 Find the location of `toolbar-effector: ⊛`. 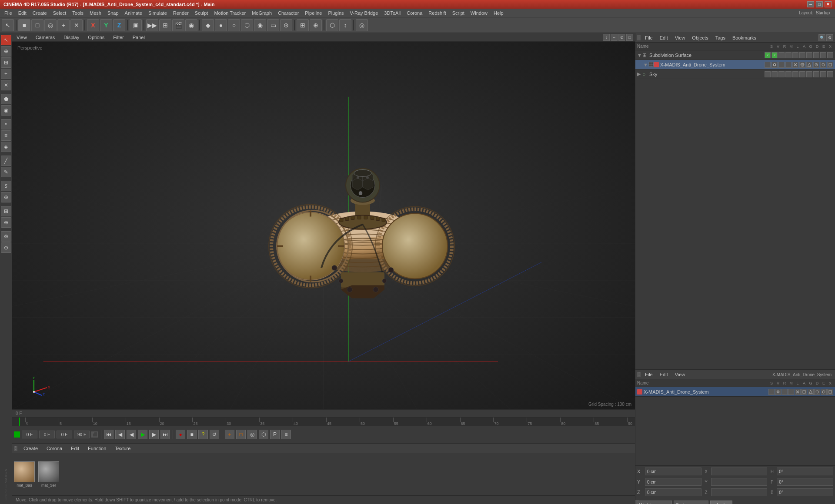

toolbar-effector: ⊛ is located at coordinates (286, 25).